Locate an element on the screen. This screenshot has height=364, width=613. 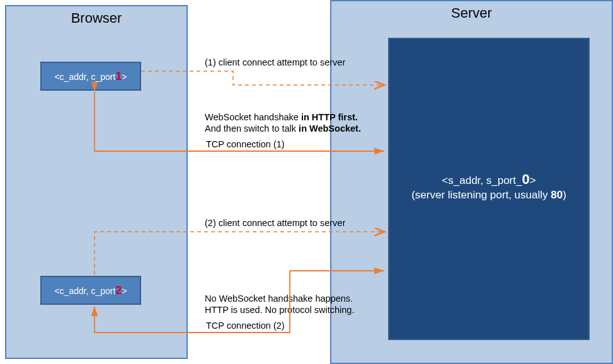
server-line1-zero: 0 is located at coordinates (525, 179).